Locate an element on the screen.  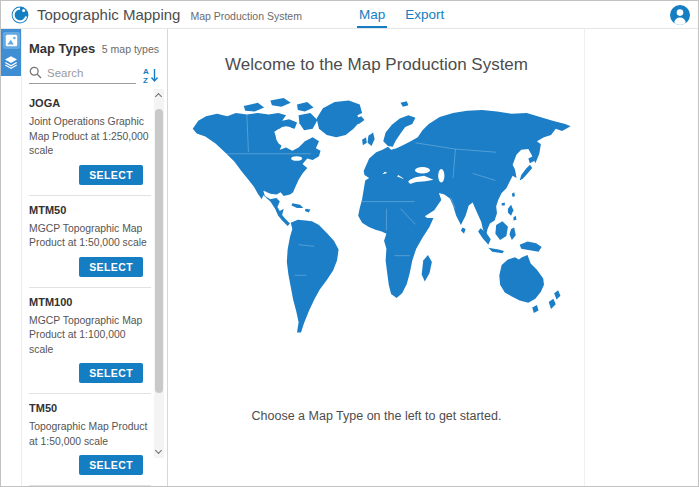
user-avatar-icon is located at coordinates (680, 15).